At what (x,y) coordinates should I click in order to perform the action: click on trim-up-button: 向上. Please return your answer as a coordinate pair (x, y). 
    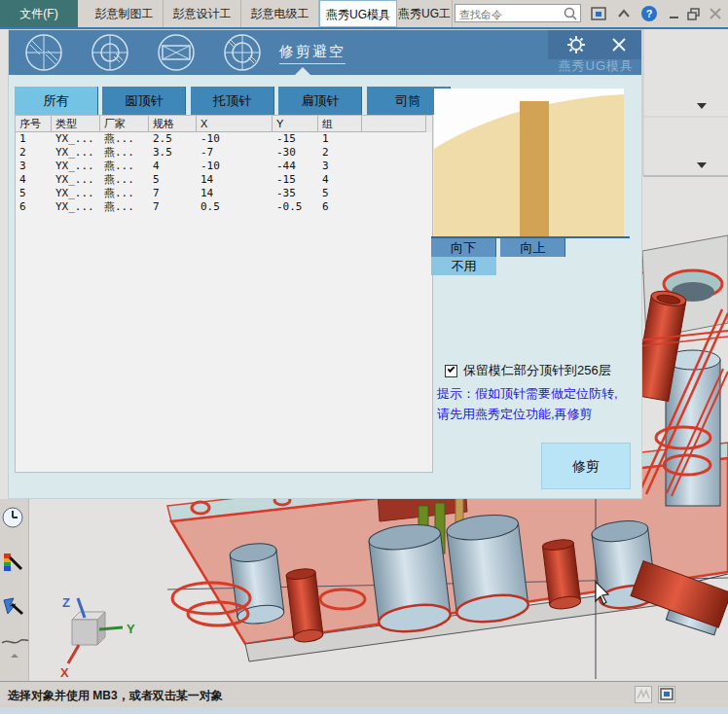
    Looking at the image, I should click on (533, 247).